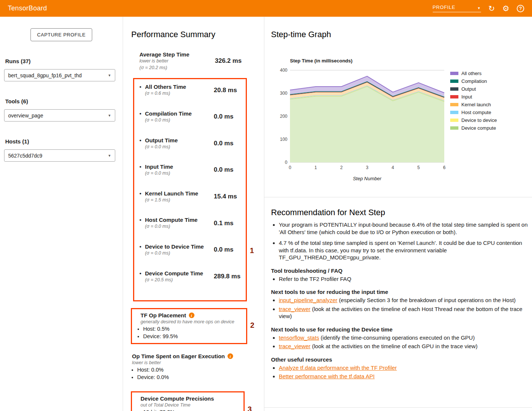  What do you see at coordinates (59, 75) in the screenshot?
I see `runs-select: bert_squad_8gpu_fp16_pvt_thd ▼` at bounding box center [59, 75].